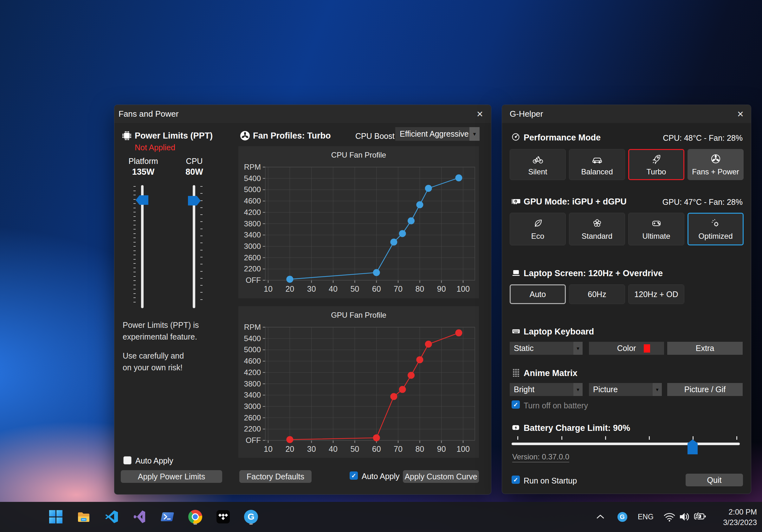 The width and height of the screenshot is (762, 532). I want to click on gpu-fan-chart: 102030405060708090100OFF2200260030003400…, so click(358, 382).